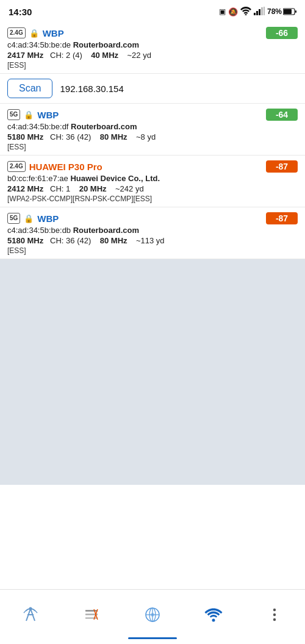 This screenshot has height=644, width=305. What do you see at coordinates (152, 233) in the screenshot?
I see `network-entry-4: 5G 🔒 WBP -87 c4:ad:34:5b:be:db Routerboa…` at bounding box center [152, 233].